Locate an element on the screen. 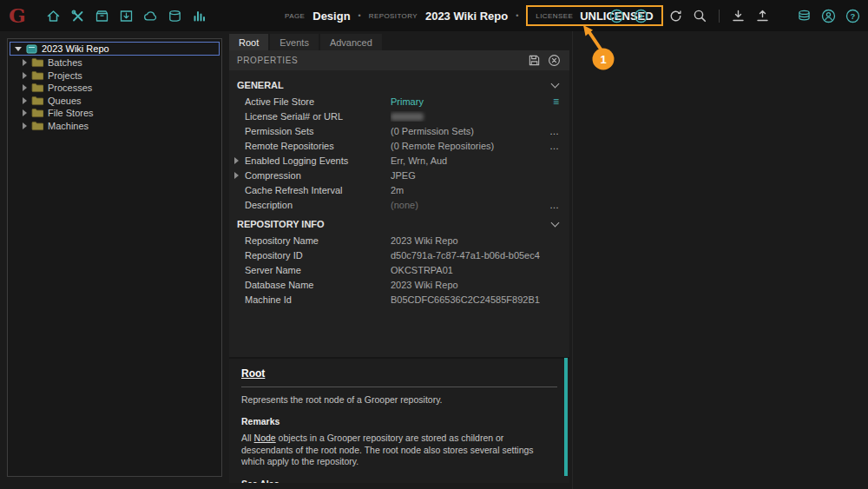 This screenshot has width=868, height=489. property-row-license-serial: License Serial# or URL is located at coordinates (399, 116).